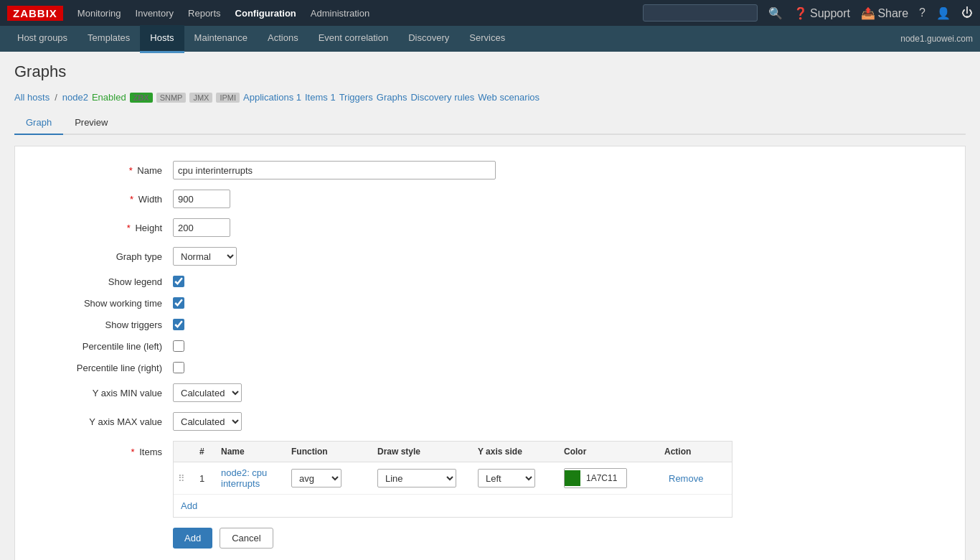 This screenshot has height=560, width=980. What do you see at coordinates (91, 123) in the screenshot?
I see `tab-preview: Preview` at bounding box center [91, 123].